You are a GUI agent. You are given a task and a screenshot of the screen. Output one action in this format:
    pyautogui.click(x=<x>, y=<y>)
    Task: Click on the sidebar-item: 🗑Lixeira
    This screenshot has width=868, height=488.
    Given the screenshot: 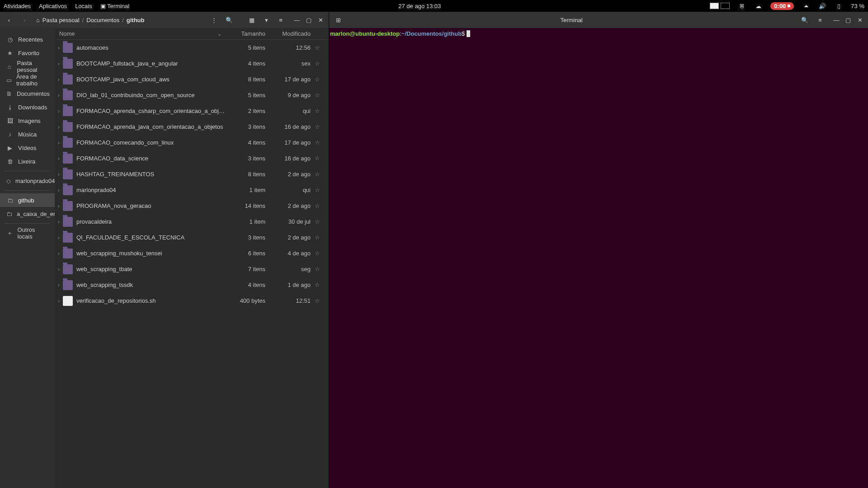 What is the action you would take?
    pyautogui.click(x=27, y=161)
    